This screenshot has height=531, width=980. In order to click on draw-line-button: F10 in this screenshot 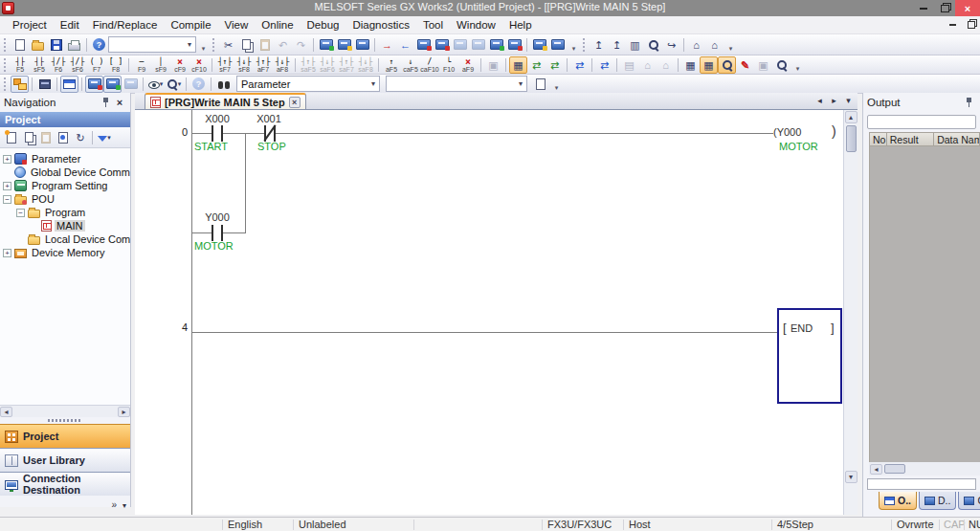, I will do `click(449, 65)`.